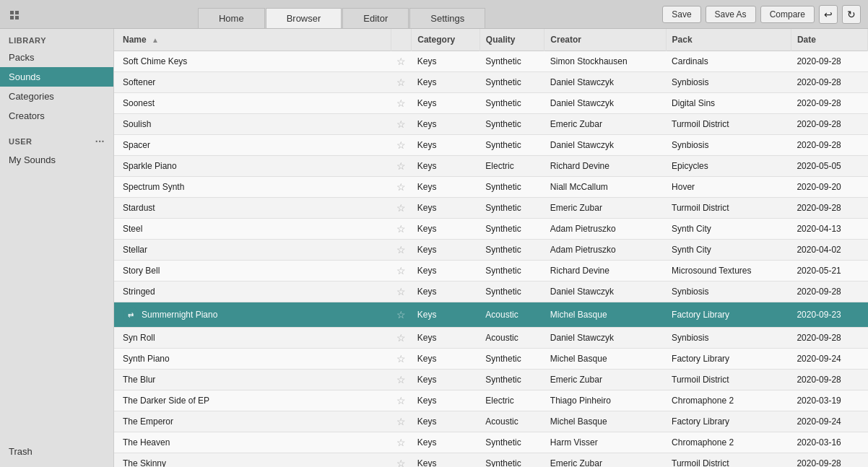 The width and height of the screenshot is (868, 467). Describe the element at coordinates (253, 208) in the screenshot. I see `cell-name: Stardust` at that location.